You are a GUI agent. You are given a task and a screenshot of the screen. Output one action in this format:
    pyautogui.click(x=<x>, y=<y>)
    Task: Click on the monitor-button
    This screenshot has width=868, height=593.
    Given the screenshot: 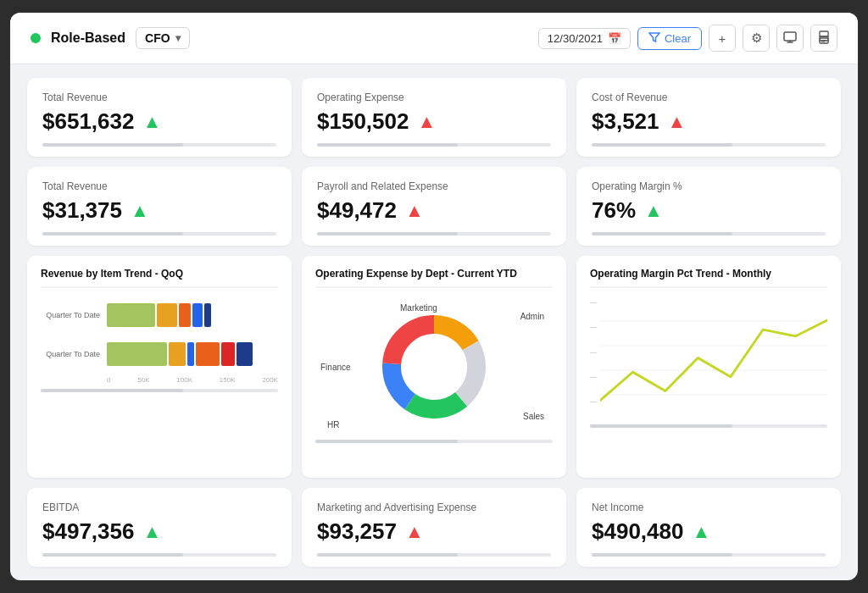 What is the action you would take?
    pyautogui.click(x=790, y=38)
    